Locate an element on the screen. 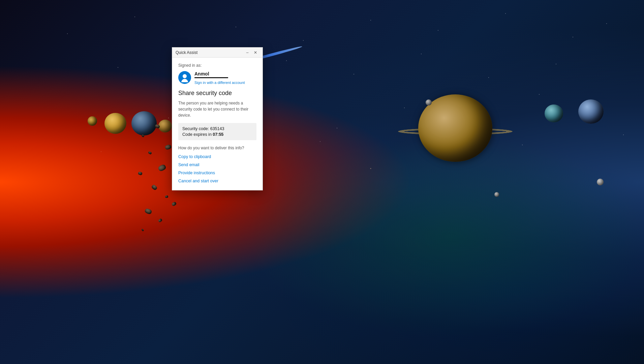 Image resolution: width=644 pixels, height=364 pixels. titlebar-buttons: – ✕ is located at coordinates (251, 53).